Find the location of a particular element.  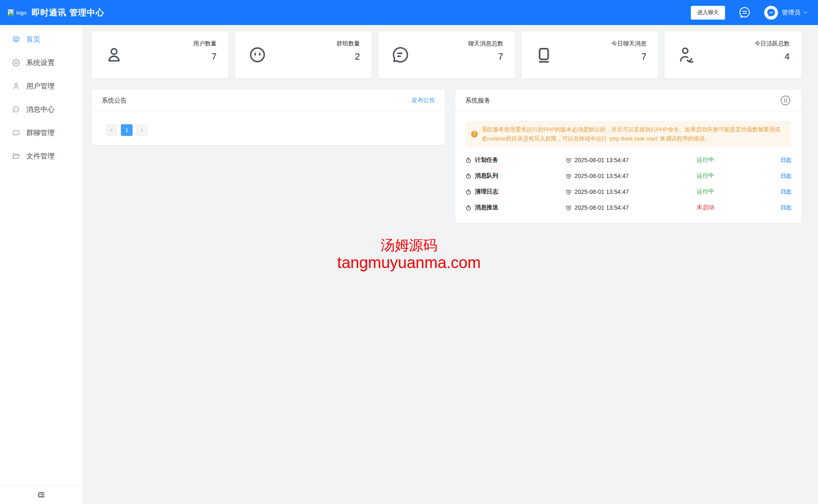

stat-card-active-today: 今日活跃总数 4 is located at coordinates (733, 55).